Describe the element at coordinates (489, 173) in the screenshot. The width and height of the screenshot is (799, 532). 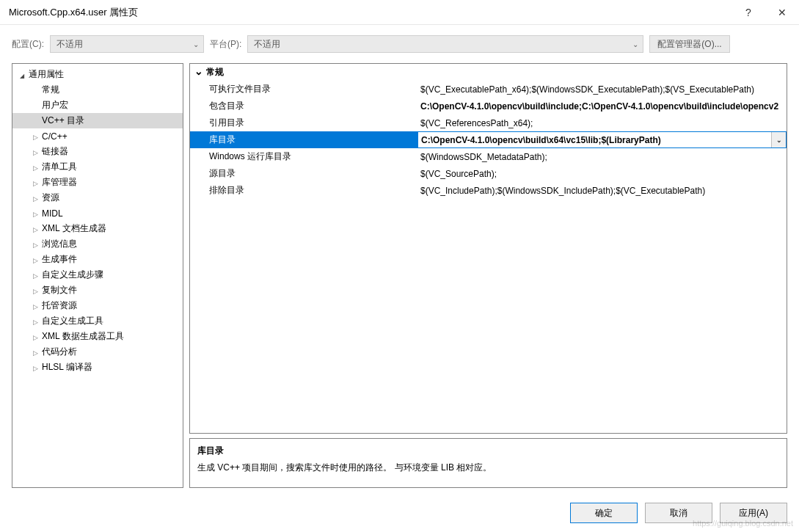
I see `property-row: 源目录$(VC_SourcePath);` at that location.